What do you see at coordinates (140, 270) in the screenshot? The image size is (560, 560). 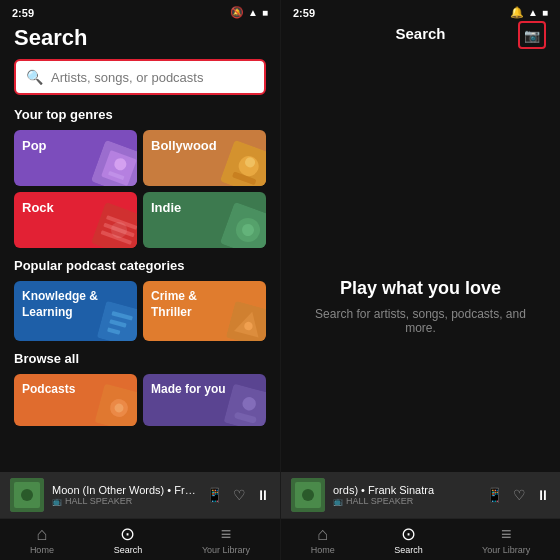 I see `podcast-label: Popular podcast categories` at bounding box center [140, 270].